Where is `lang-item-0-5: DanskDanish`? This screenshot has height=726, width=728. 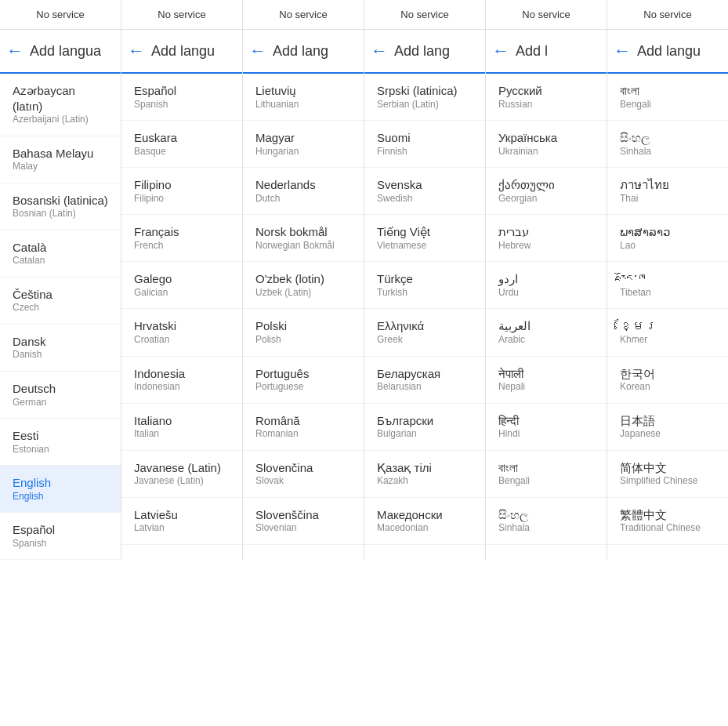
lang-item-0-5: DanskDanish is located at coordinates (60, 348).